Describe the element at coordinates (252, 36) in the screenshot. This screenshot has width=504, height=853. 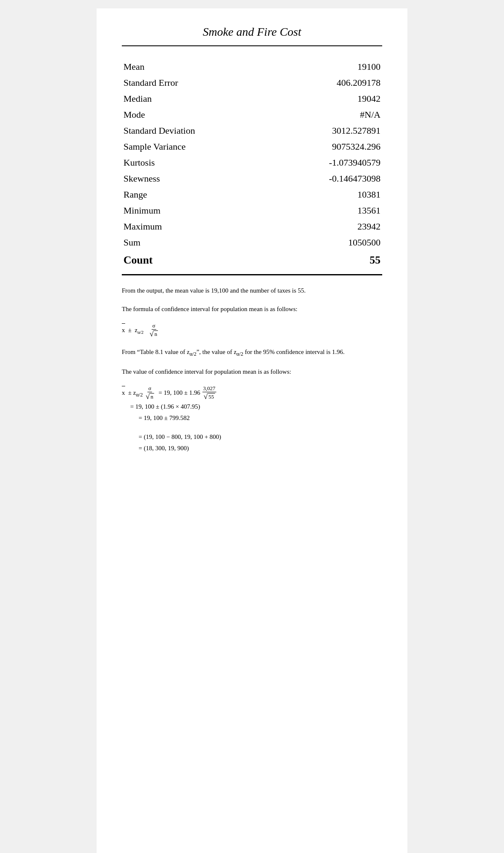
I see `page-title: Smoke and Fire Cost` at that location.